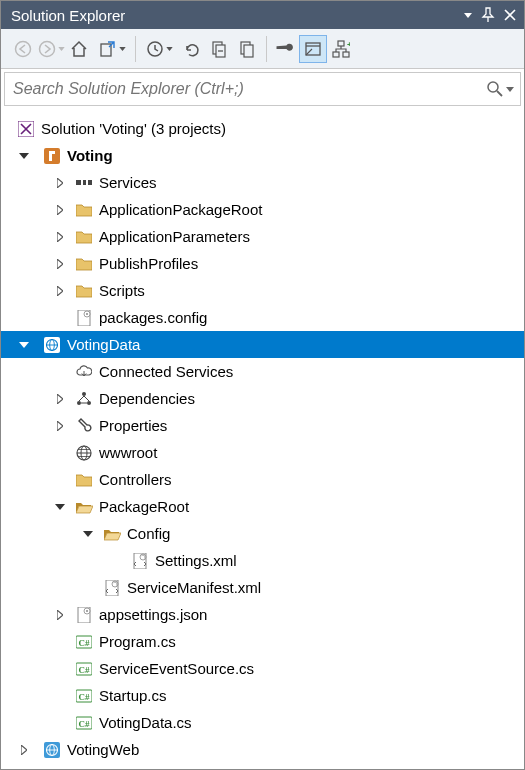  I want to click on view-class-diagram-button, so click(341, 49).